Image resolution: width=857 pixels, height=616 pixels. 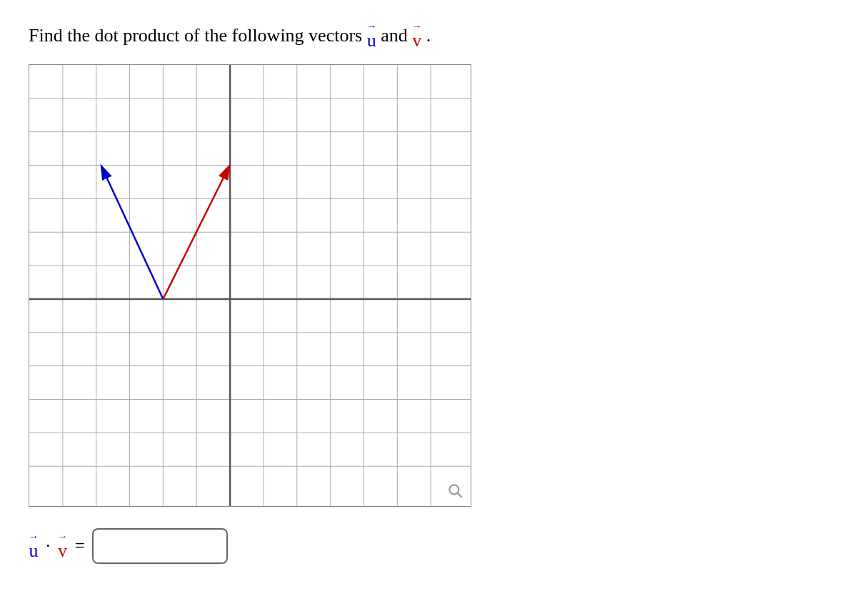 I want to click on equals-sign: =, so click(x=80, y=546).